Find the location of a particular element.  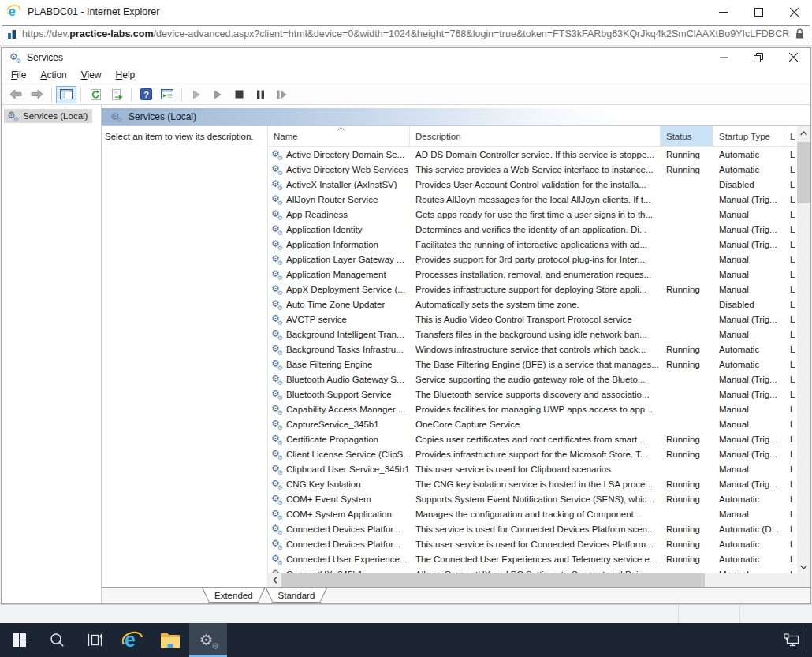

task-view-button is located at coordinates (95, 640).